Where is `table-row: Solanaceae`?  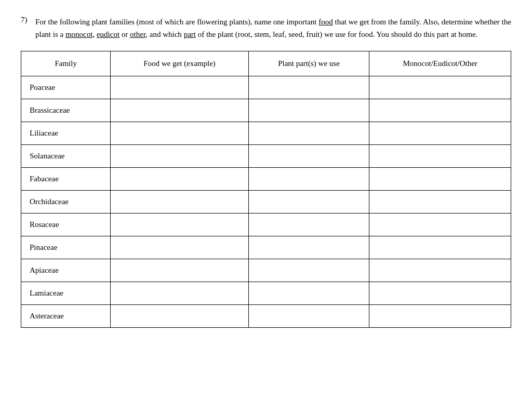 table-row: Solanaceae is located at coordinates (266, 156).